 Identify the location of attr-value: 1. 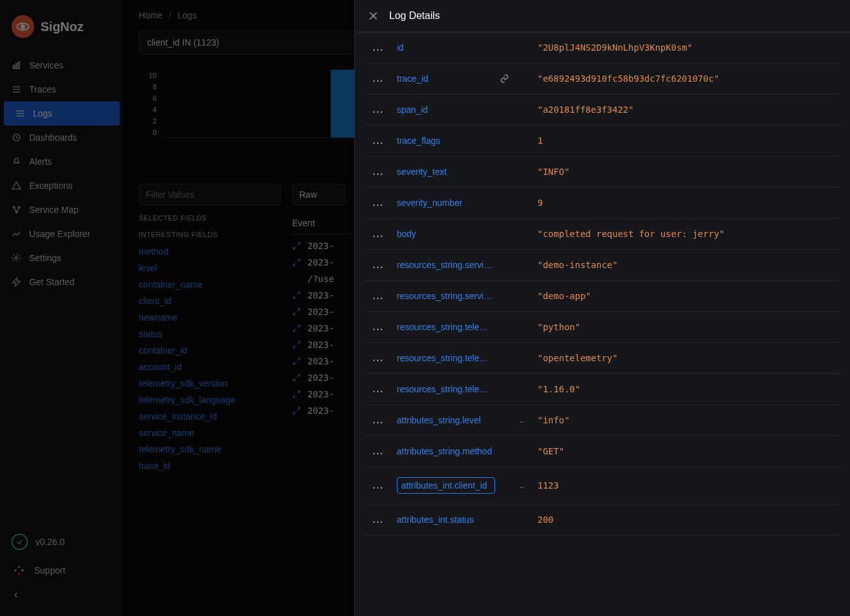
(540, 141).